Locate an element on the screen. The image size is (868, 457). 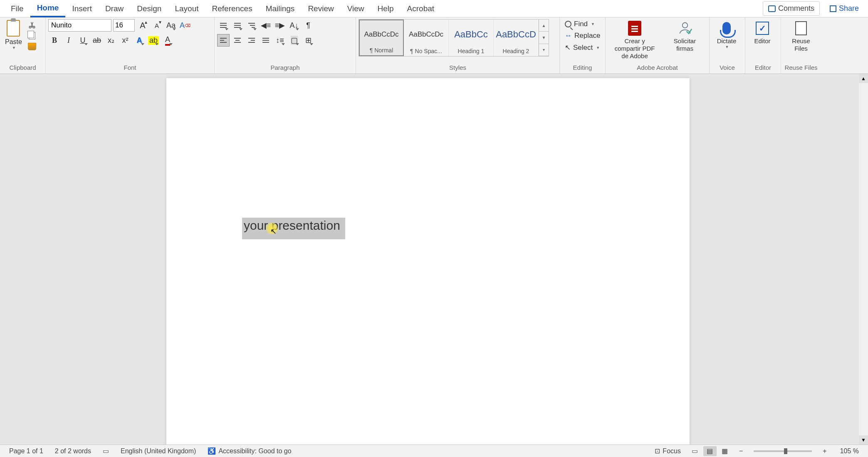
find-label: Find is located at coordinates (581, 24).